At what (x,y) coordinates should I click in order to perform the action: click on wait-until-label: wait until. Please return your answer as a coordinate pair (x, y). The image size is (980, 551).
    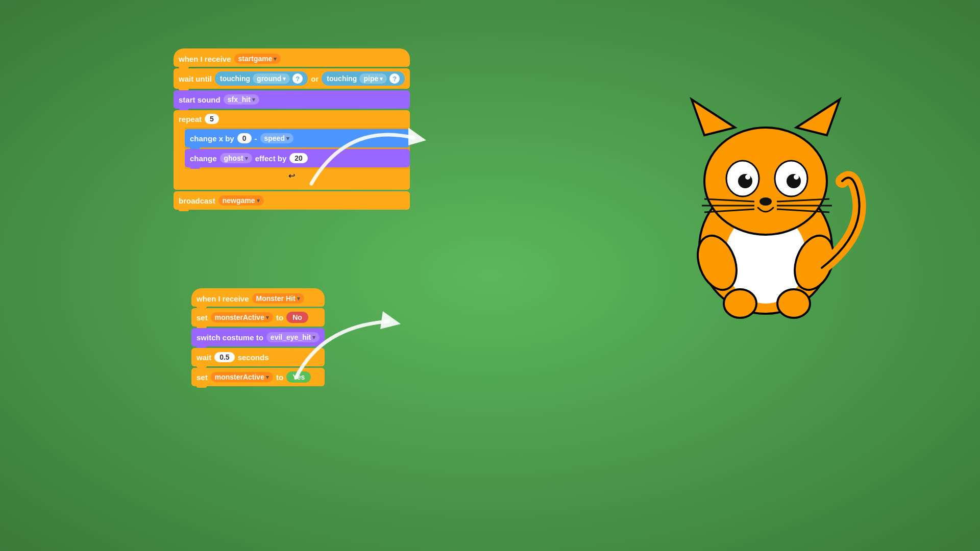
    Looking at the image, I should click on (195, 79).